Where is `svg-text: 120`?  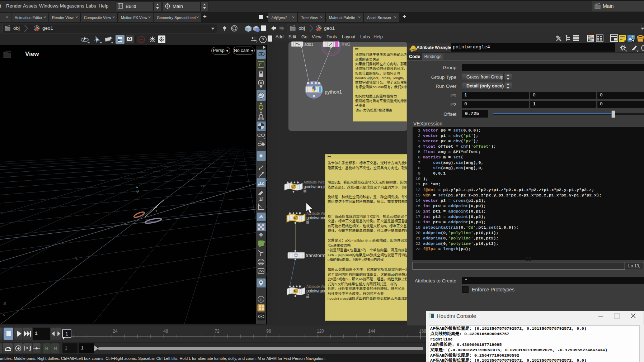
svg-text: 120 is located at coordinates (320, 331).